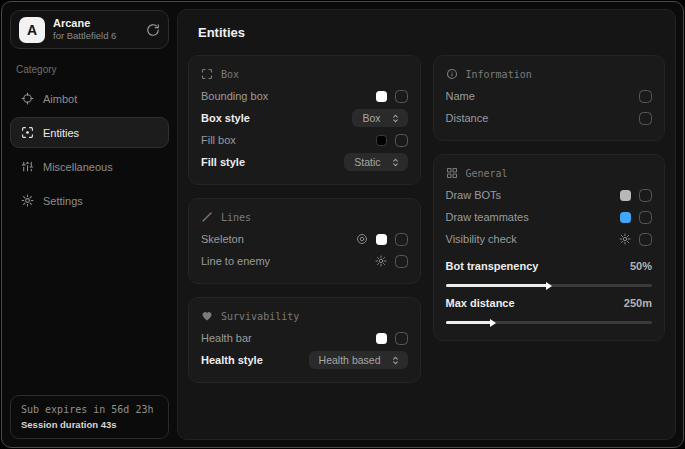 The width and height of the screenshot is (685, 449). I want to click on row-label: Fill box, so click(288, 140).